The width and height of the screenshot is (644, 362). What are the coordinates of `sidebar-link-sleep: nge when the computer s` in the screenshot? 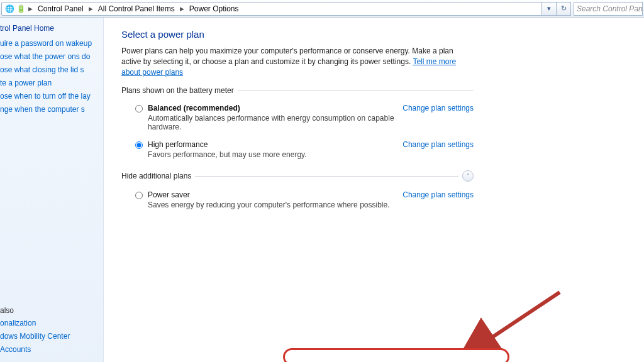 It's located at (50, 109).